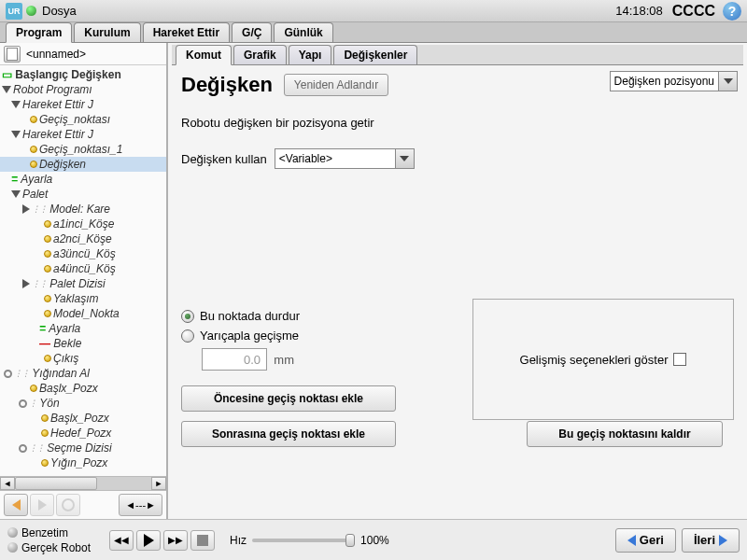 This screenshot has width=747, height=560. Describe the element at coordinates (162, 540) in the screenshot. I see `playback-controls` at that location.